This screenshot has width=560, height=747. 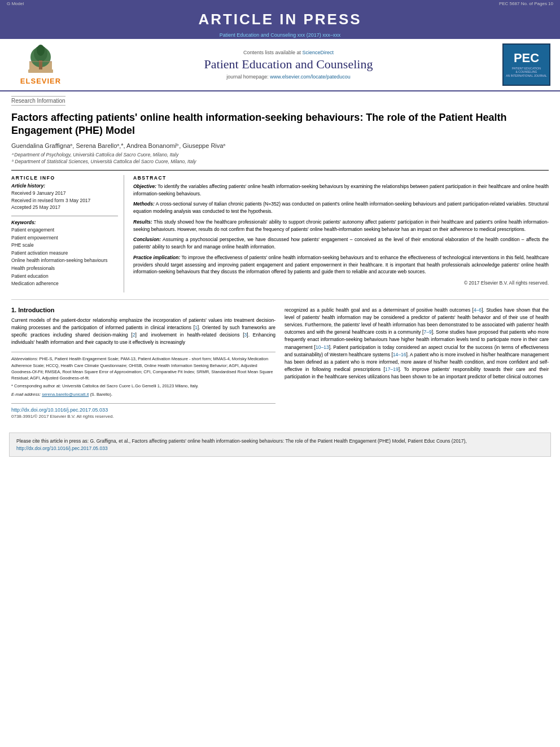 What do you see at coordinates (341, 208) in the screenshot?
I see `methods-text: A cross-sectional survey of Italian chro…` at bounding box center [341, 208].